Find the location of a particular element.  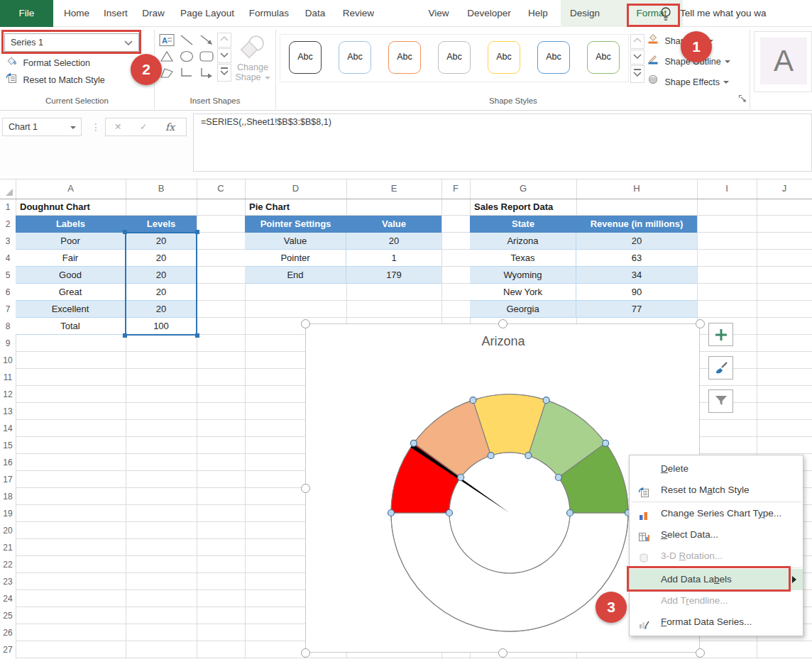

row-header-12: 12 is located at coordinates (8, 394).